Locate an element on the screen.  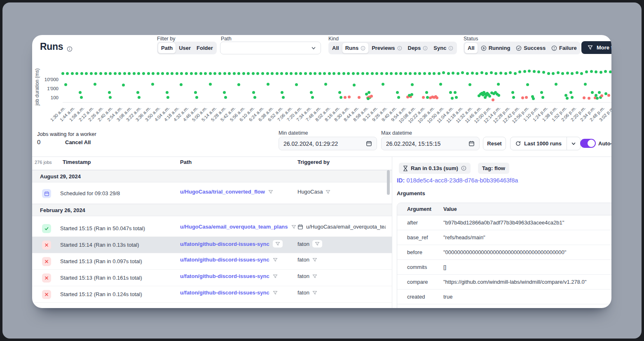
panel-divider is located at coordinates (392, 232).